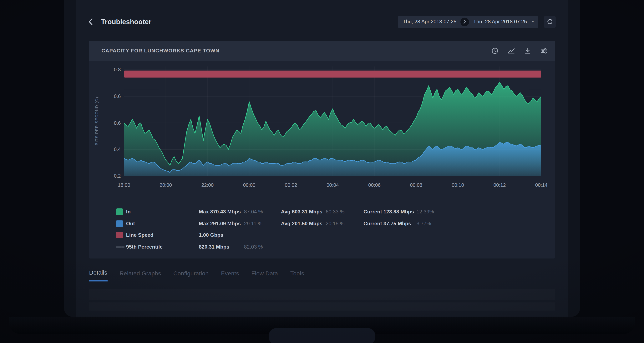 This screenshot has height=343, width=644. I want to click on legend-series-label: Out, so click(162, 224).